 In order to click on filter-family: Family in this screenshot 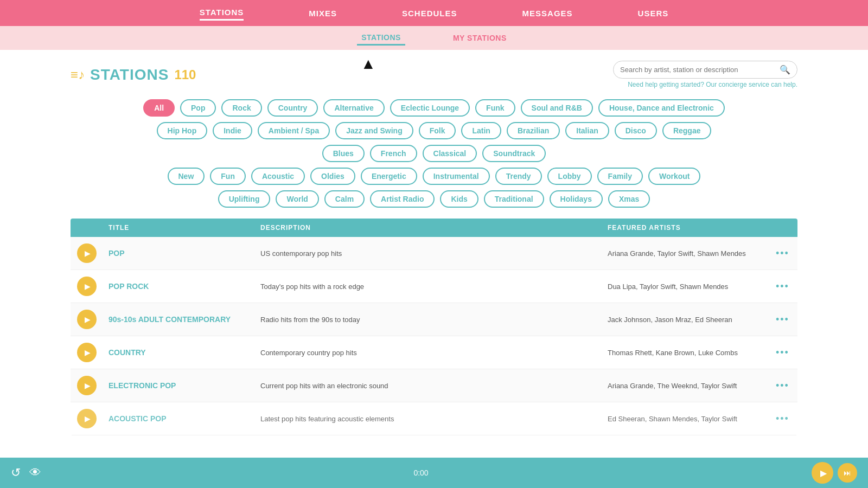, I will do `click(620, 176)`.